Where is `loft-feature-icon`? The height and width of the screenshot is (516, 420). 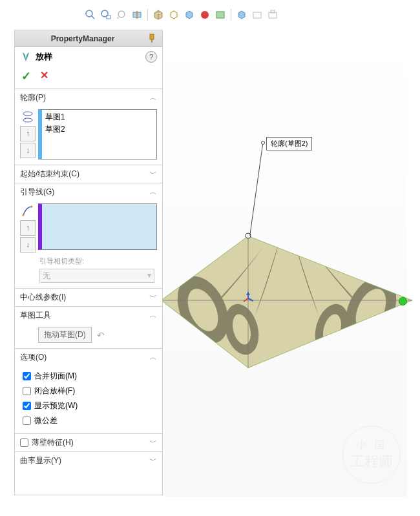 loft-feature-icon is located at coordinates (26, 57).